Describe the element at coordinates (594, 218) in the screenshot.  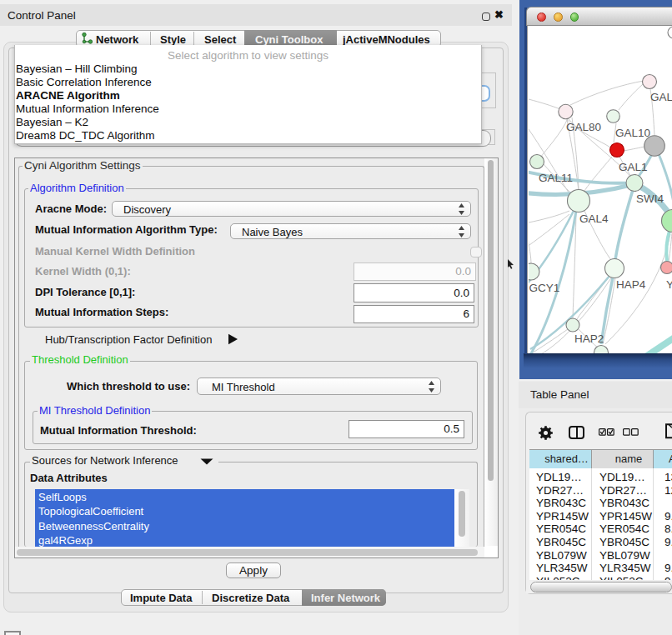
I see `svg-text: GAL4` at that location.